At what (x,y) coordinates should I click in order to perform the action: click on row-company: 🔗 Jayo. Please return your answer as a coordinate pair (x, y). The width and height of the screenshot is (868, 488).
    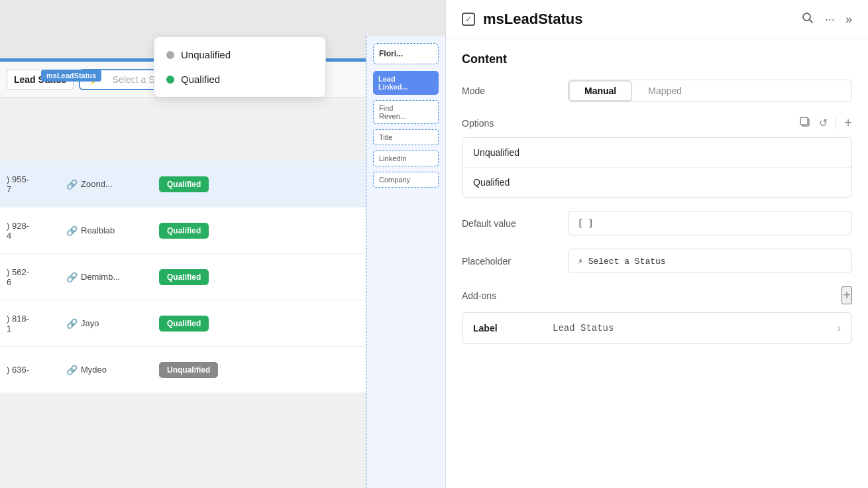
    Looking at the image, I should click on (113, 324).